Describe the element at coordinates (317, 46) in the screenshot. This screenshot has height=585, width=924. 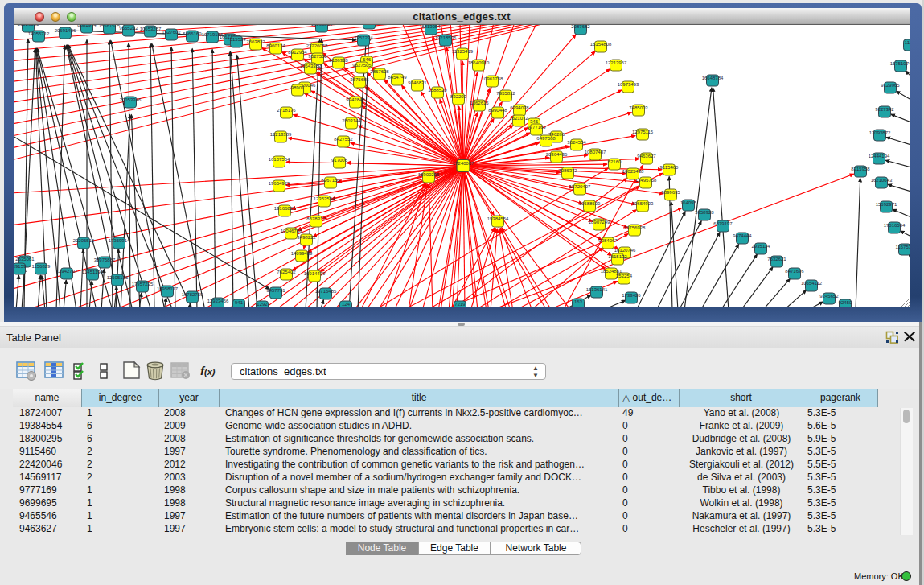
I see `svg-text: 23226058` at that location.